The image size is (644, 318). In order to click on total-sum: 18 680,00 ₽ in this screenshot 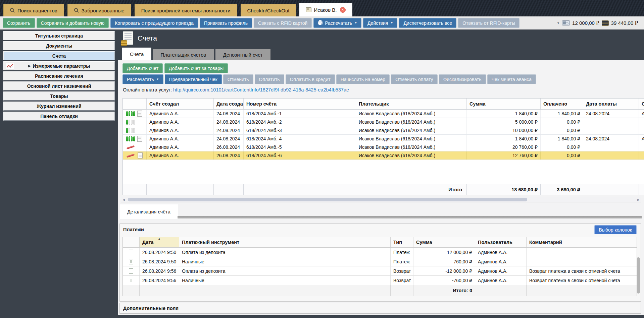, I will do `click(504, 190)`.